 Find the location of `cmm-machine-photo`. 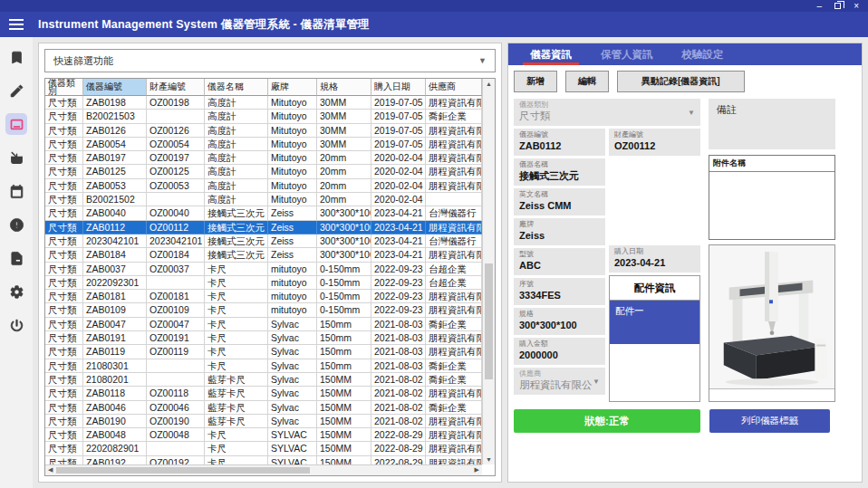

cmm-machine-photo is located at coordinates (772, 317).